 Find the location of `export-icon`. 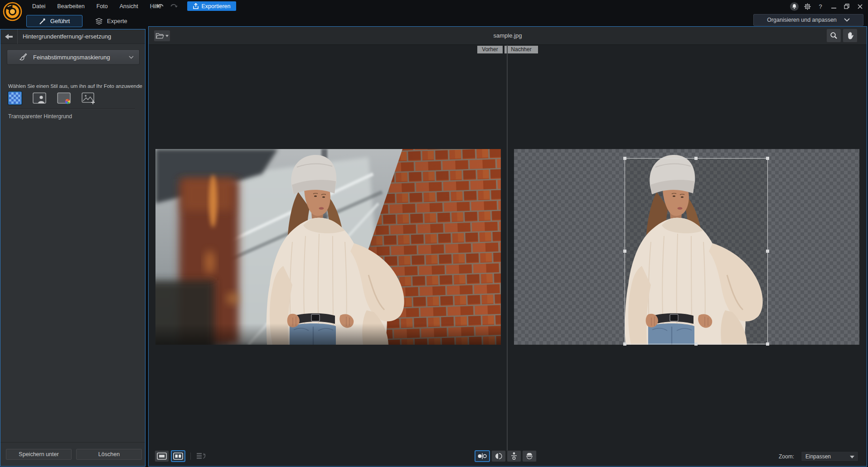

export-icon is located at coordinates (196, 6).